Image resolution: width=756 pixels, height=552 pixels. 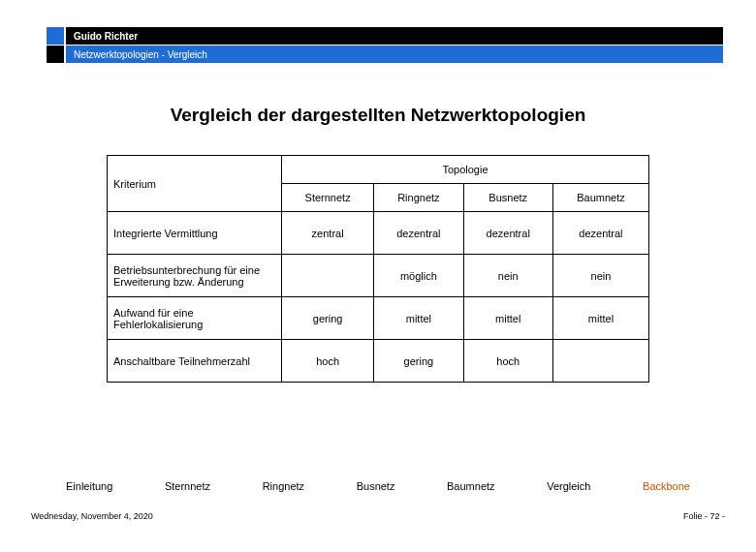 I want to click on row-label: Aufwand für eine Fehlerlokalisierung, so click(x=195, y=319).